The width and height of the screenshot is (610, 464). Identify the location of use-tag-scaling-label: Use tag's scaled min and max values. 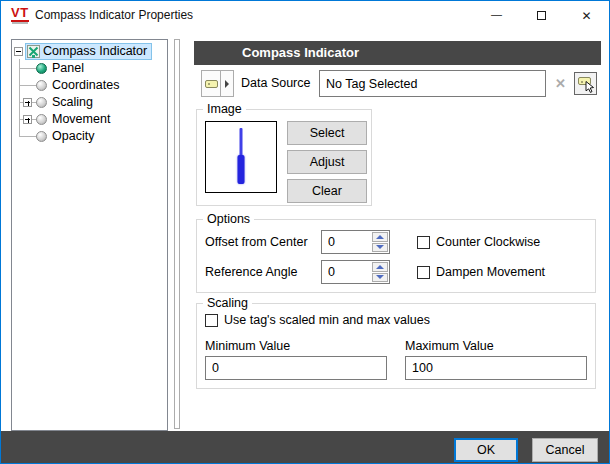
(327, 320).